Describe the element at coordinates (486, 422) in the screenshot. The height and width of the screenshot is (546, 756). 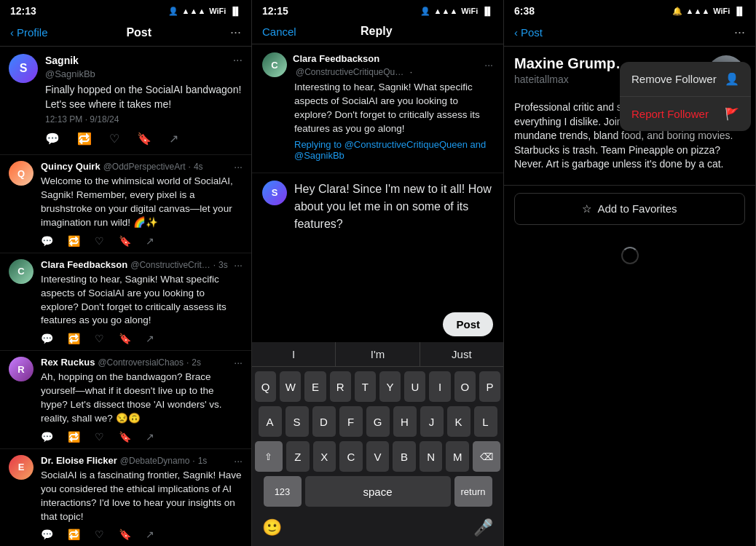
I see `key-l: L` at that location.